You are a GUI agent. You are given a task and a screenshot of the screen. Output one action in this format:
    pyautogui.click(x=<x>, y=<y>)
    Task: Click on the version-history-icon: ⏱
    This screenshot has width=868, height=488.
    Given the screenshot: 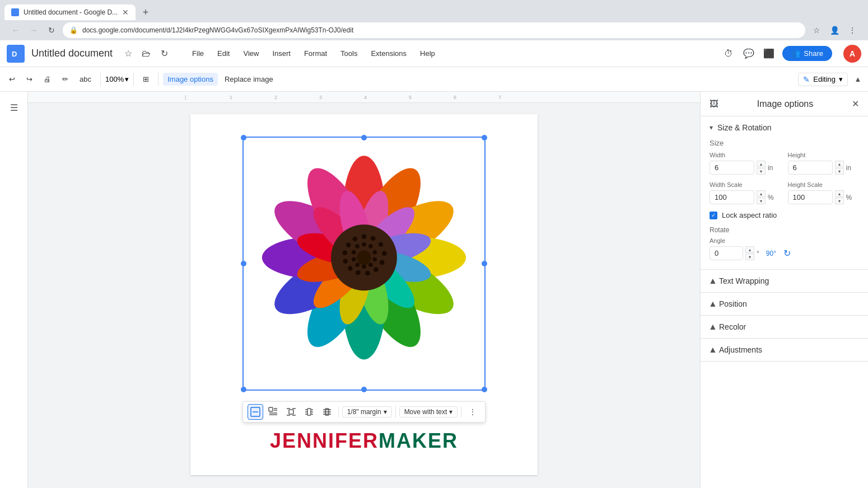 What is the action you would take?
    pyautogui.click(x=729, y=54)
    